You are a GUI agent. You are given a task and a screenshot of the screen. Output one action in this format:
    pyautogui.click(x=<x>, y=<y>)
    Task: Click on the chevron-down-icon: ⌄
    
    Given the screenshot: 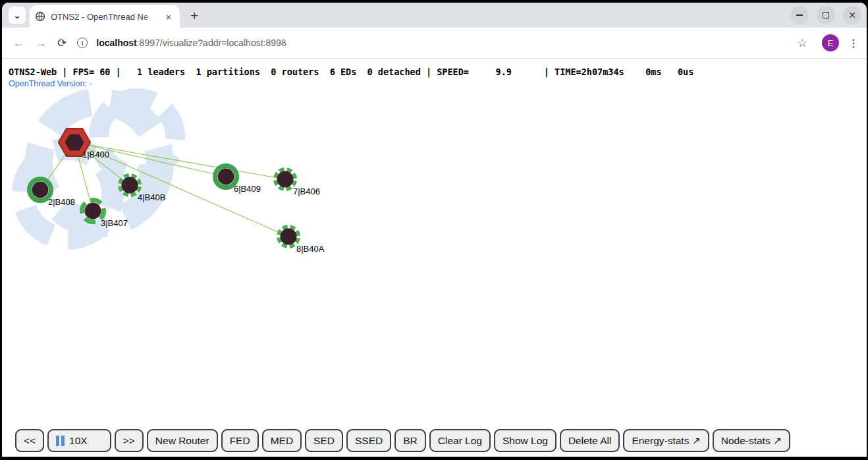 What is the action you would take?
    pyautogui.click(x=17, y=16)
    